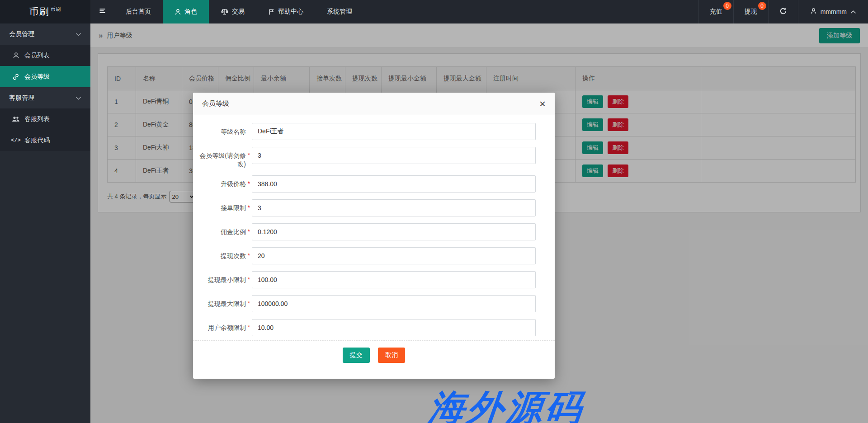  I want to click on sidebar-item-label: 客服列表, so click(37, 119).